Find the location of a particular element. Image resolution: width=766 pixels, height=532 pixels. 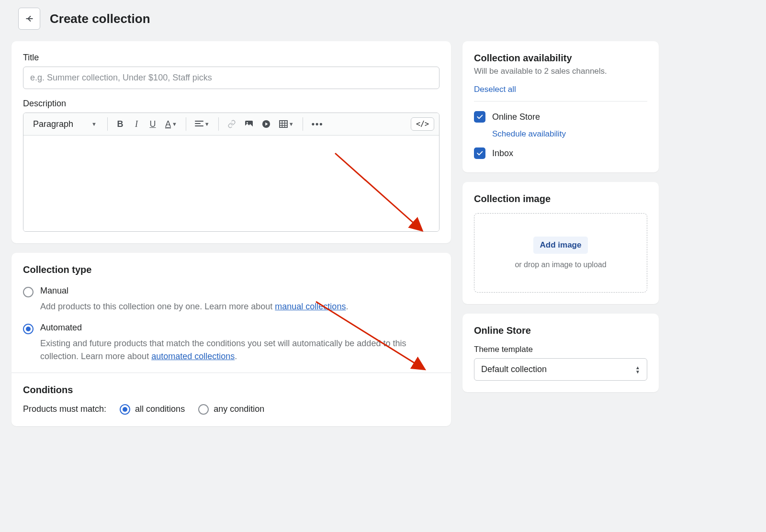

automated-description: Existing and future products that match … is located at coordinates (240, 350).